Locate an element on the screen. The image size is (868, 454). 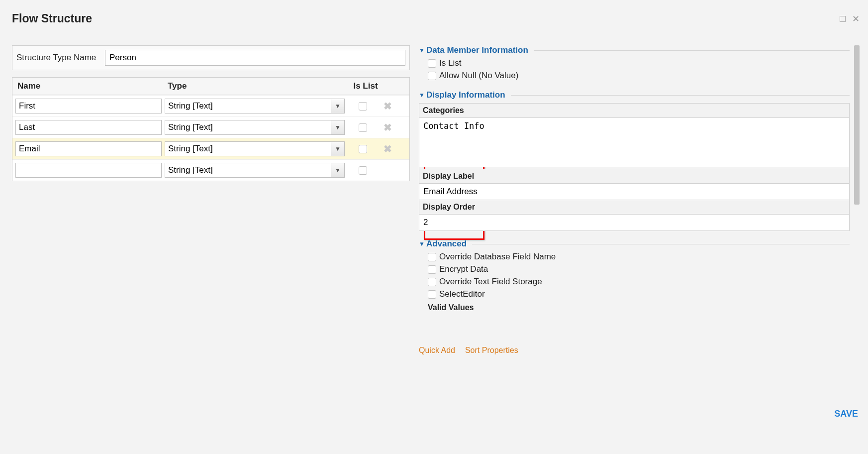
section-display-info-label: Display Information is located at coordinates (466, 95).